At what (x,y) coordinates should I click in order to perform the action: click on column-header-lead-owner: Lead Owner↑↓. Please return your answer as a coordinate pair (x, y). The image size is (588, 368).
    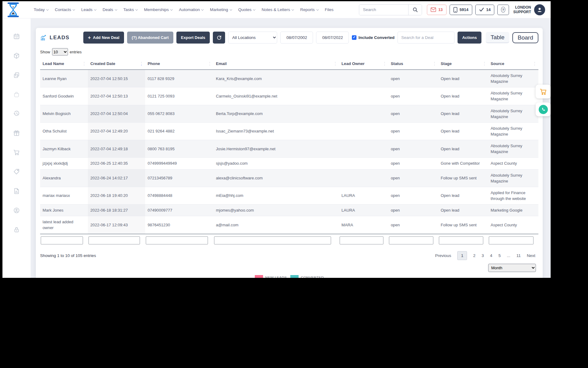
    Looking at the image, I should click on (364, 64).